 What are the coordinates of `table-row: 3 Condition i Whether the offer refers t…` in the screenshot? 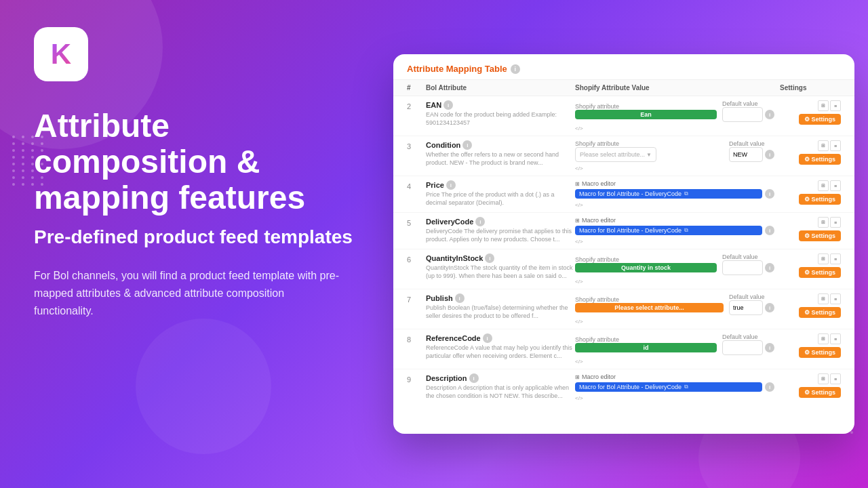 It's located at (624, 156).